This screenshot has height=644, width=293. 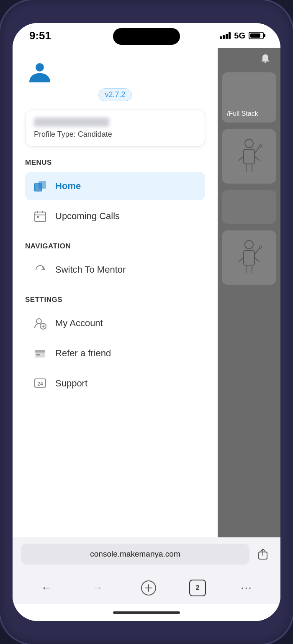 What do you see at coordinates (87, 216) in the screenshot?
I see `sidebar-item-upcoming-calls-label: Upcoming Calls` at bounding box center [87, 216].